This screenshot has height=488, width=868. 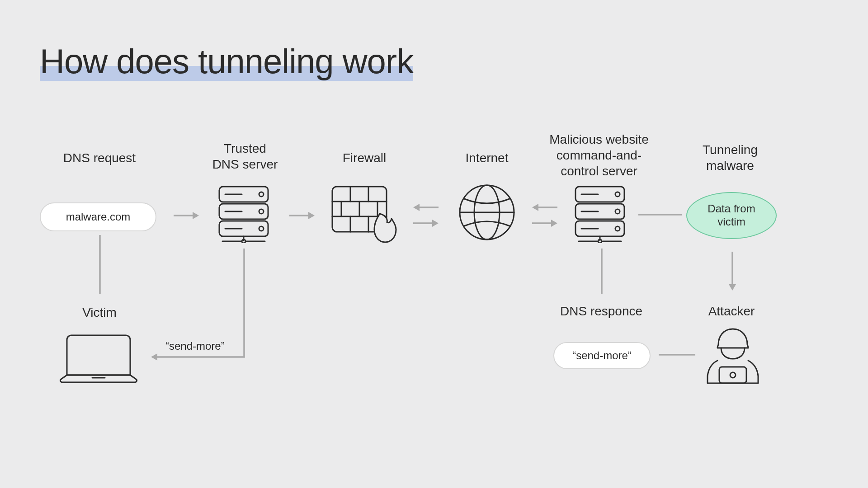 I want to click on pill-send-more-text: “send-more”, so click(x=602, y=356).